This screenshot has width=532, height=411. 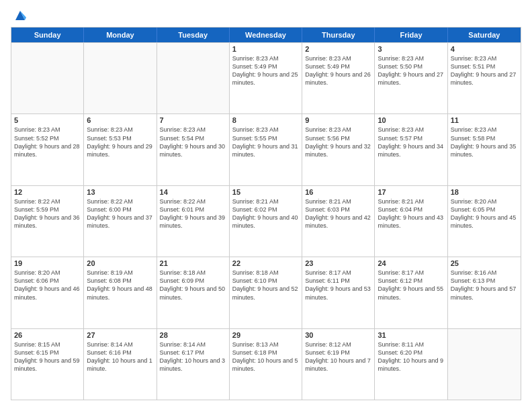 I want to click on day-number: 16, so click(x=339, y=192).